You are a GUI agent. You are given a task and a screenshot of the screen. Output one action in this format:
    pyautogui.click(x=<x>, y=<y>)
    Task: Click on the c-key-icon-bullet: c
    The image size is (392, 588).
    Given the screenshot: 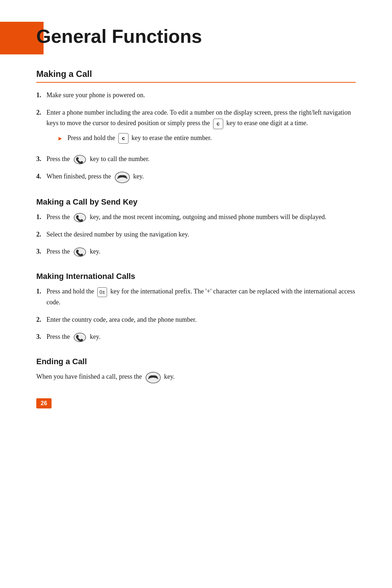 What is the action you would take?
    pyautogui.click(x=123, y=139)
    